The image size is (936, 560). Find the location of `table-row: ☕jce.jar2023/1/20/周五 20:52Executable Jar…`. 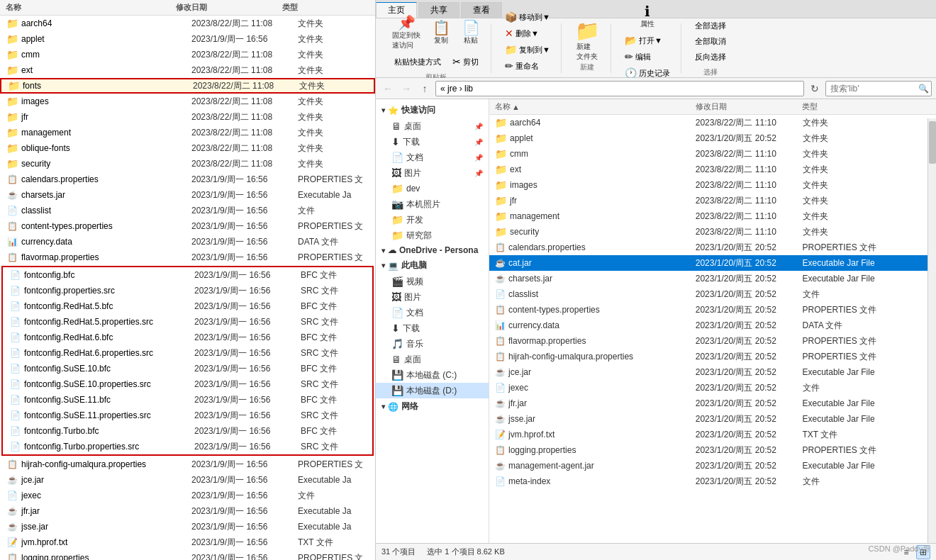

table-row: ☕jce.jar2023/1/20/周五 20:52Executable Jar… is located at coordinates (713, 372).